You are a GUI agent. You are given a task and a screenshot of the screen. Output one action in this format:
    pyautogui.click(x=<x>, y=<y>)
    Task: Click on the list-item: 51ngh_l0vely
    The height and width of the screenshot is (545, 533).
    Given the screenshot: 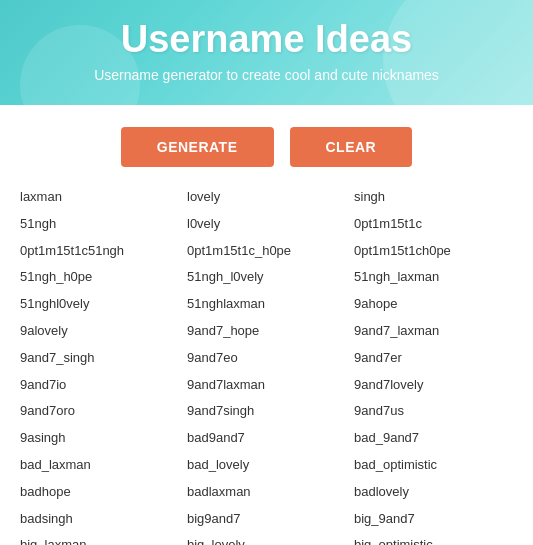 What is the action you would take?
    pyautogui.click(x=266, y=278)
    